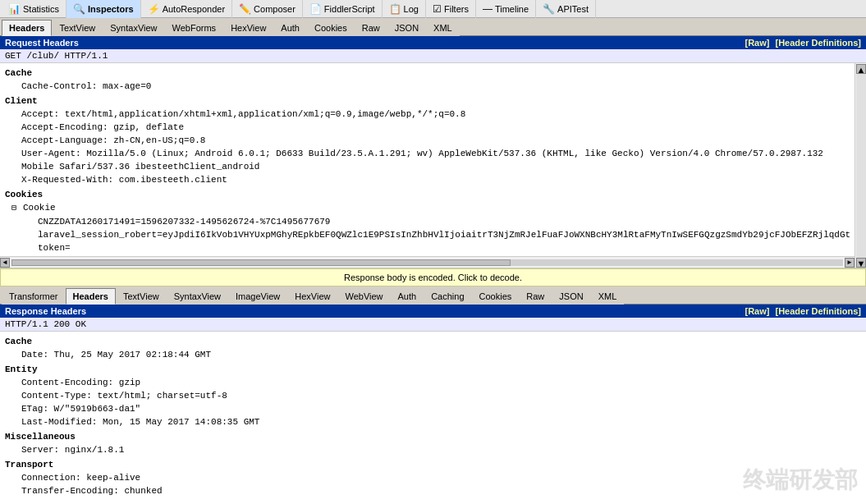 Image resolution: width=866 pixels, height=504 pixels. What do you see at coordinates (291, 28) in the screenshot?
I see `req-tab-auth: Auth` at bounding box center [291, 28].